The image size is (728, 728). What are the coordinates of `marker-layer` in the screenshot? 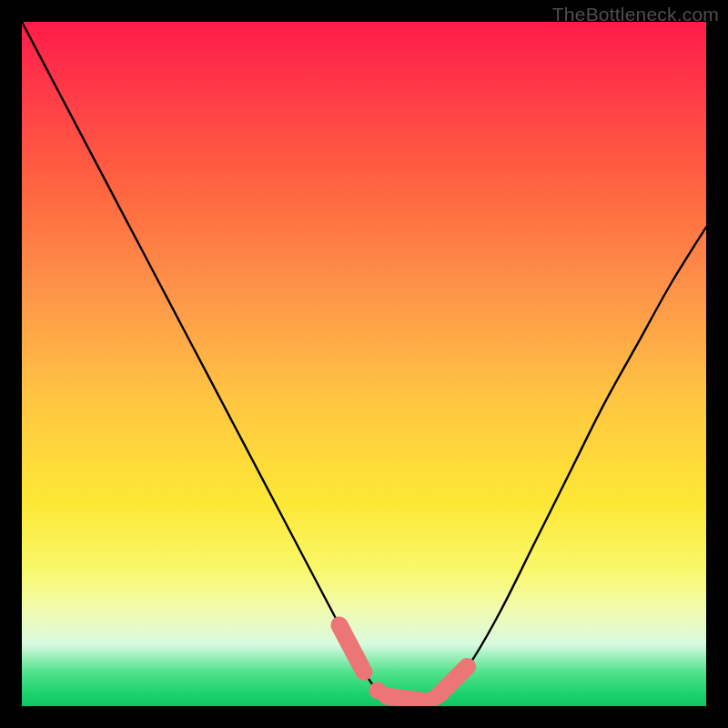 It's located at (404, 666).